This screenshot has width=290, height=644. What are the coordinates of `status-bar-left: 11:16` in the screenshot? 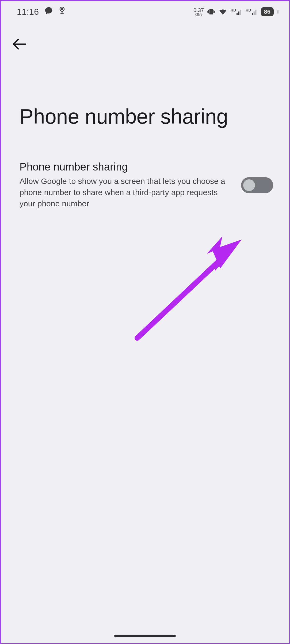 It's located at (41, 12).